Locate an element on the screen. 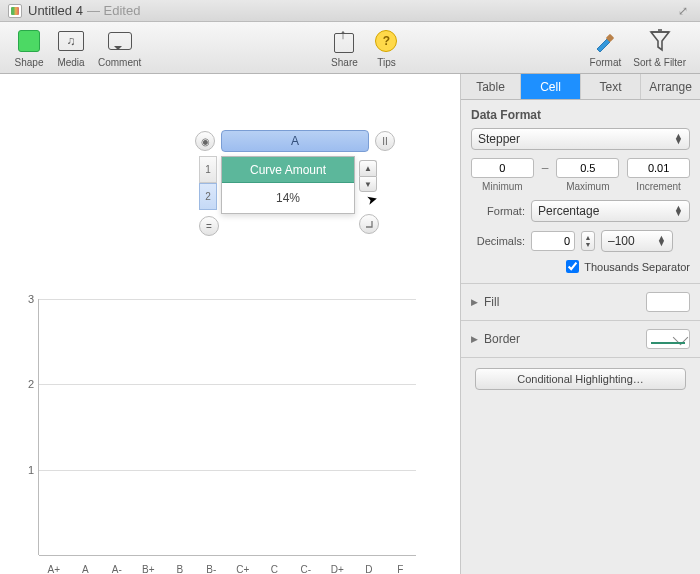  row-header-1: 1 is located at coordinates (208, 170).